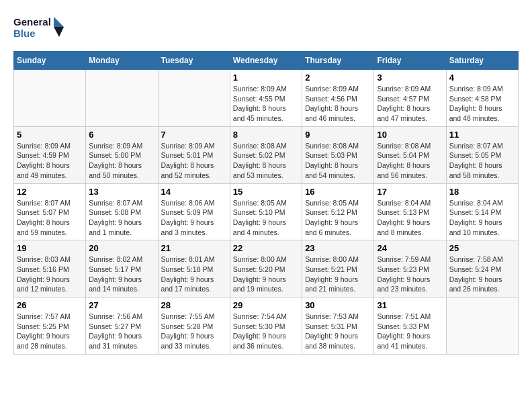  What do you see at coordinates (410, 269) in the screenshot?
I see `calendar-day: 24Sunrise: 7:59 AM Sunset: 5:23 PM Dayli…` at bounding box center [410, 269].